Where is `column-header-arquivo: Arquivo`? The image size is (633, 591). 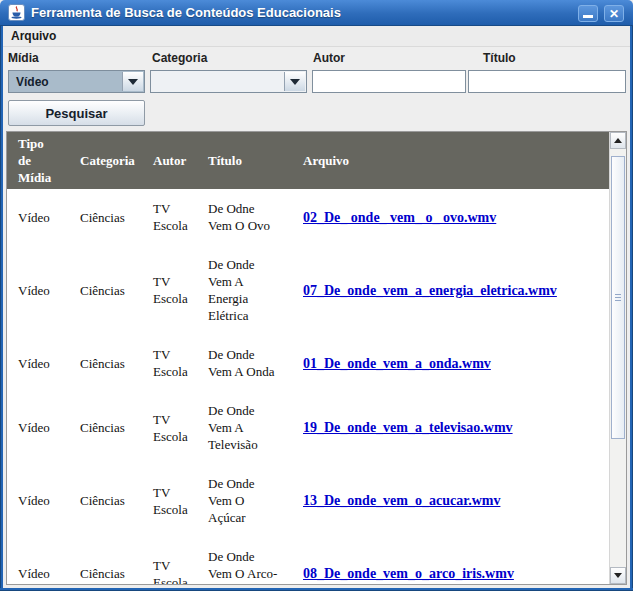 column-header-arquivo: Arquivo is located at coordinates (450, 160).